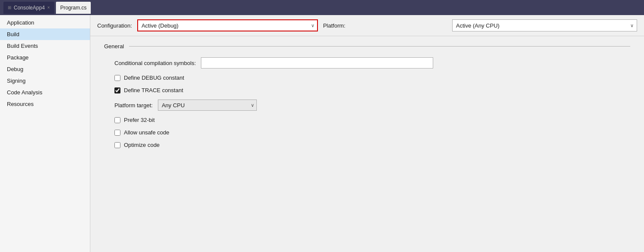  Describe the element at coordinates (367, 105) in the screenshot. I see `platform-target-row: Platform target: Any CPU x86 x64 ARM ∨` at that location.